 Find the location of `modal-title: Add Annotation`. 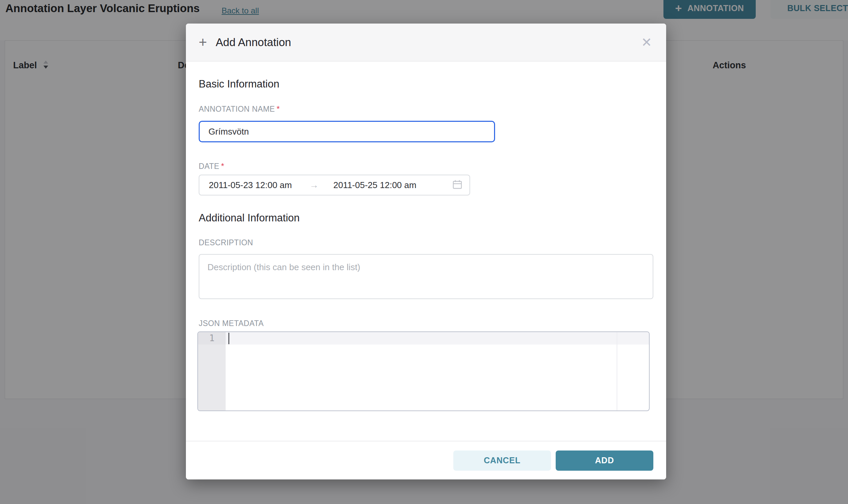

modal-title: Add Annotation is located at coordinates (254, 42).